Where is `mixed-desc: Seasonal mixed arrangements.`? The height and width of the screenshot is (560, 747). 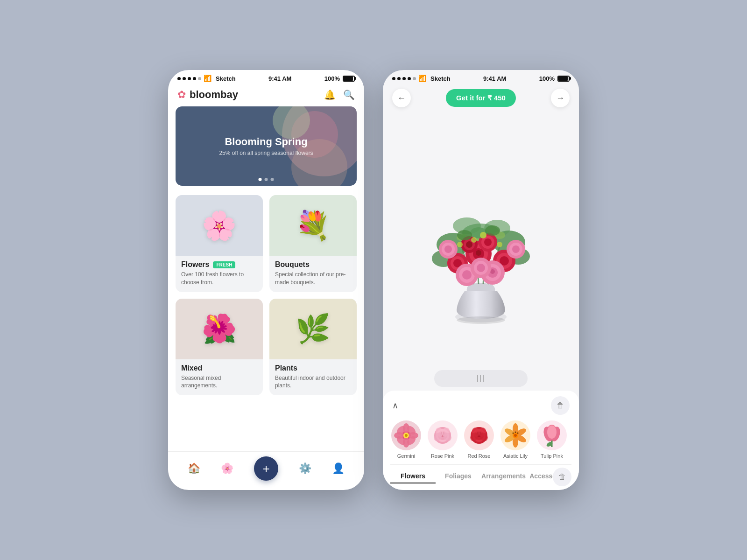
mixed-desc: Seasonal mixed arrangements. is located at coordinates (219, 382).